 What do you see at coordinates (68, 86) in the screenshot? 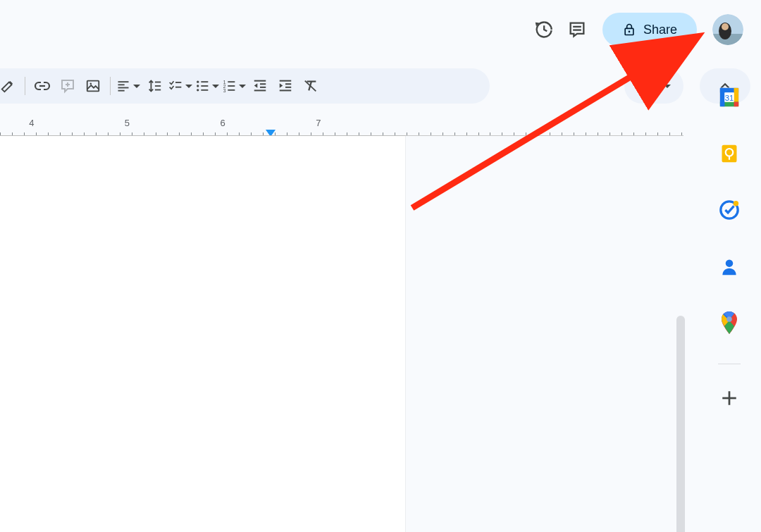
I see `add-comment-button` at bounding box center [68, 86].